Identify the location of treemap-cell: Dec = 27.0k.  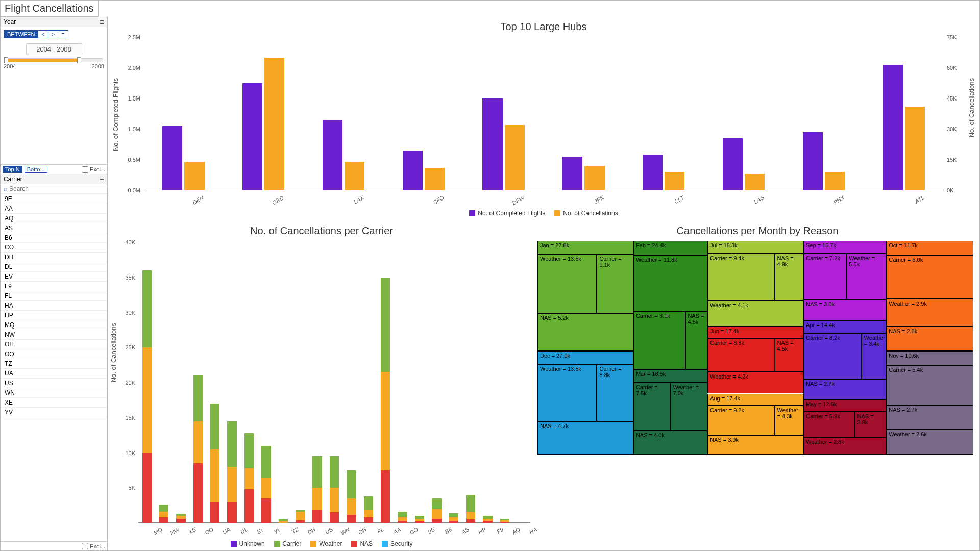
(585, 358).